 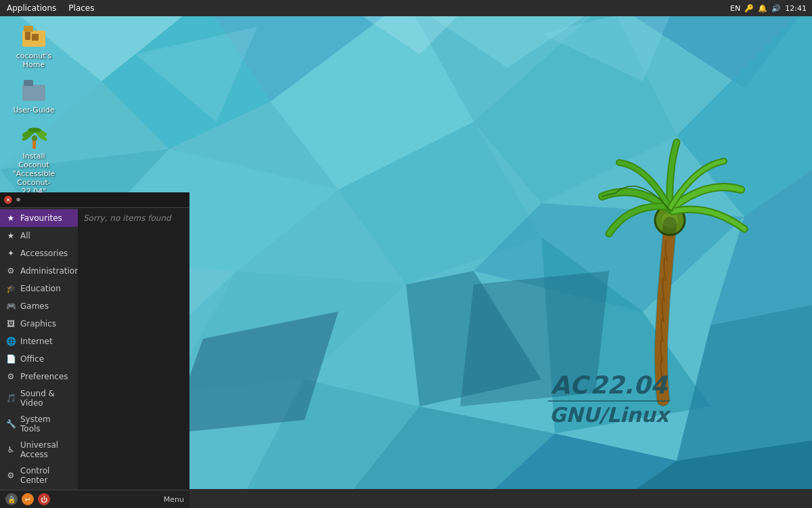 I want to click on desktop-icon-user-guide: User-Guide, so click(x=34, y=96).